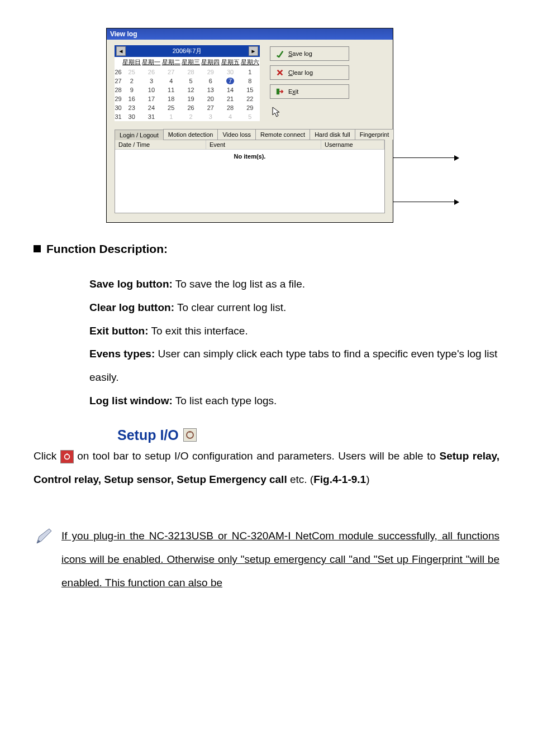 Image resolution: width=533 pixels, height=756 pixels. What do you see at coordinates (283, 134) in the screenshot?
I see `tab-remote-connect: Remote connect` at bounding box center [283, 134].